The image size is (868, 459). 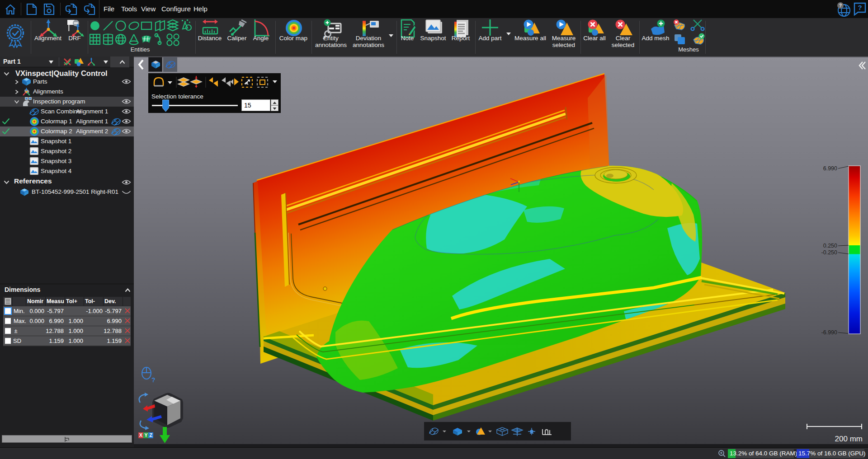 What do you see at coordinates (151, 435) in the screenshot?
I see `svg-text: Z` at bounding box center [151, 435].